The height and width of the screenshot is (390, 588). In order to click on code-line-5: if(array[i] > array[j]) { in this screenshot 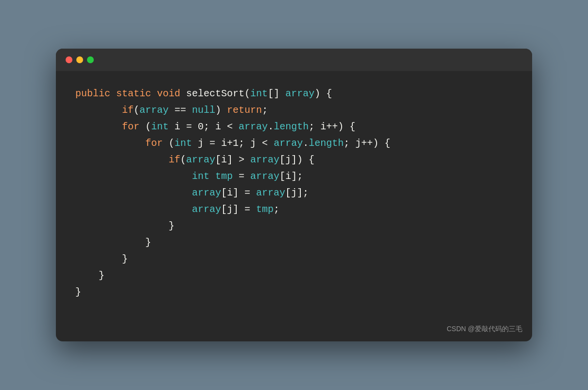, I will do `click(294, 160)`.